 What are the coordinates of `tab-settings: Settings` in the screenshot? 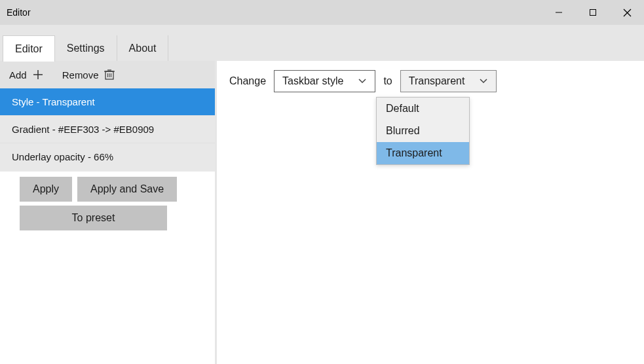 It's located at (86, 48).